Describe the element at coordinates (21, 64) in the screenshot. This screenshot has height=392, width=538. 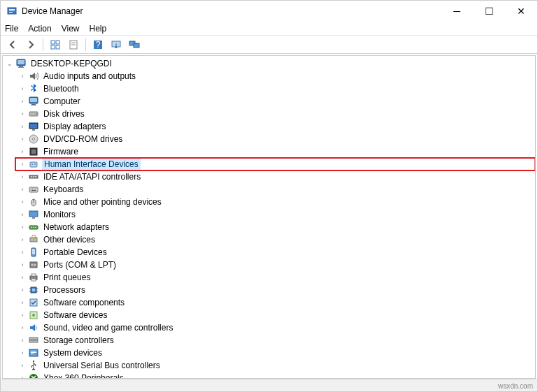
I see `computer-icon` at that location.